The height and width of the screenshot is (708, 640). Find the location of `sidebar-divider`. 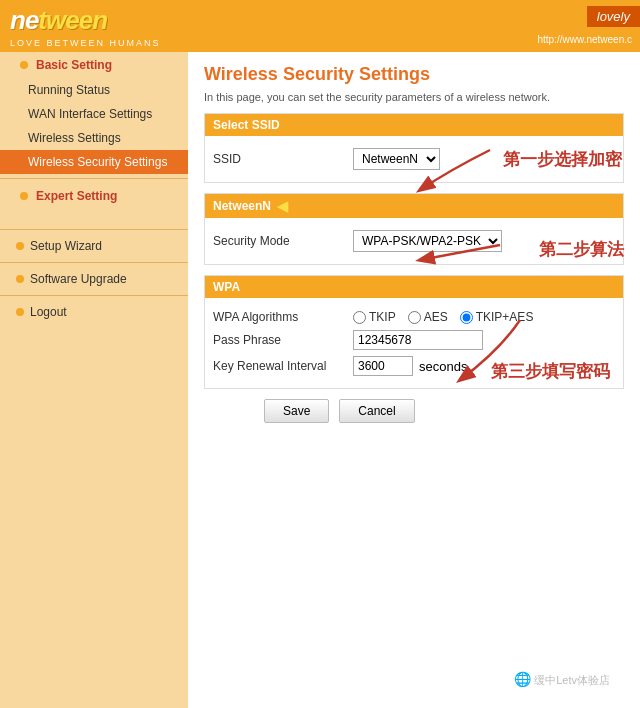

sidebar-divider is located at coordinates (94, 178).